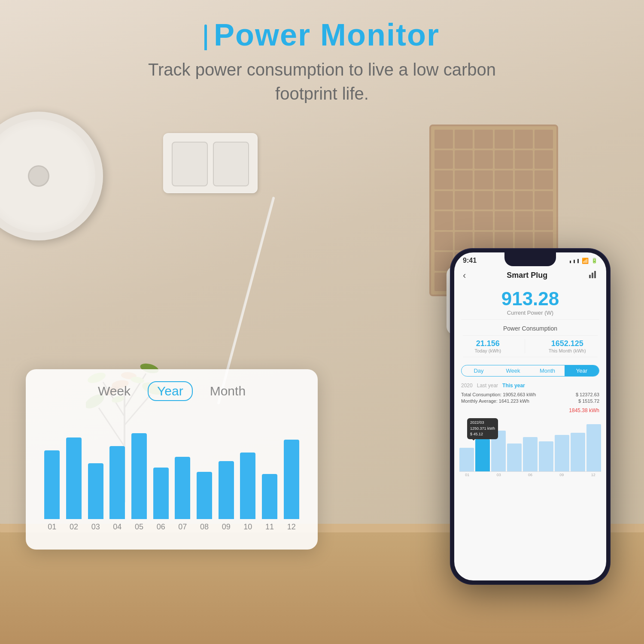 Image resolution: width=644 pixels, height=644 pixels. Describe the element at coordinates (513, 386) in the screenshot. I see `year-this: This year` at that location.